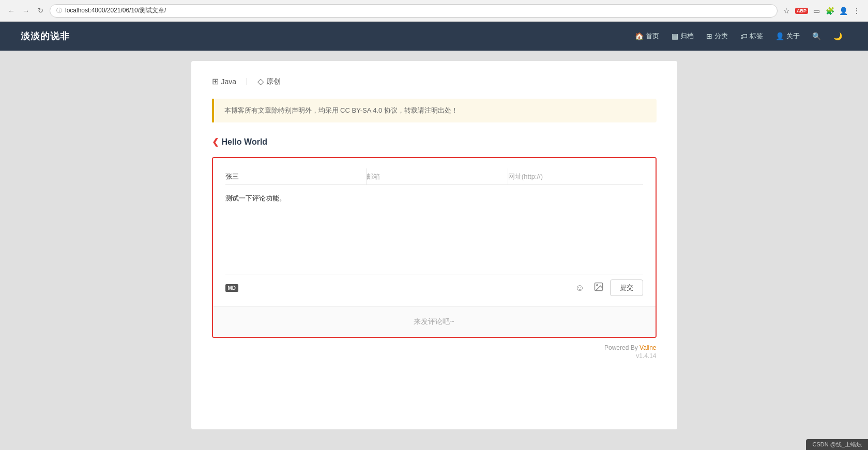 The width and height of the screenshot is (868, 450). What do you see at coordinates (434, 356) in the screenshot?
I see `version-line: v1.4.14` at bounding box center [434, 356].